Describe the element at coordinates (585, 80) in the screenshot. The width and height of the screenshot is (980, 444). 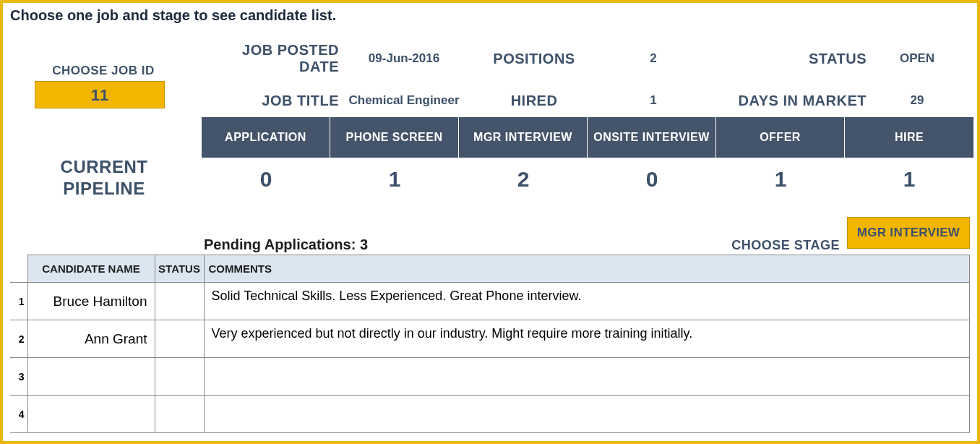
I see `job-meta-block: JOB POSTED DATE 09-Jun-2016 POSITIONS 2 …` at that location.